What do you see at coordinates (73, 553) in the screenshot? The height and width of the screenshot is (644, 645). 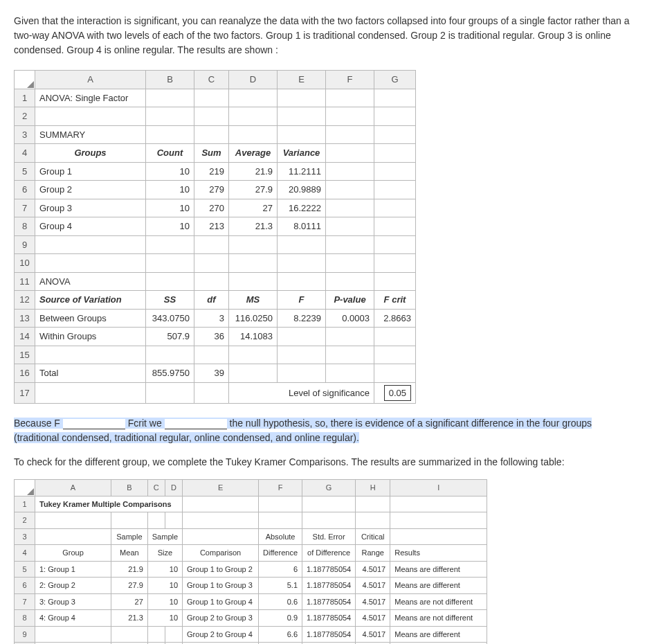 I see `hdr-group: Group` at bounding box center [73, 553].